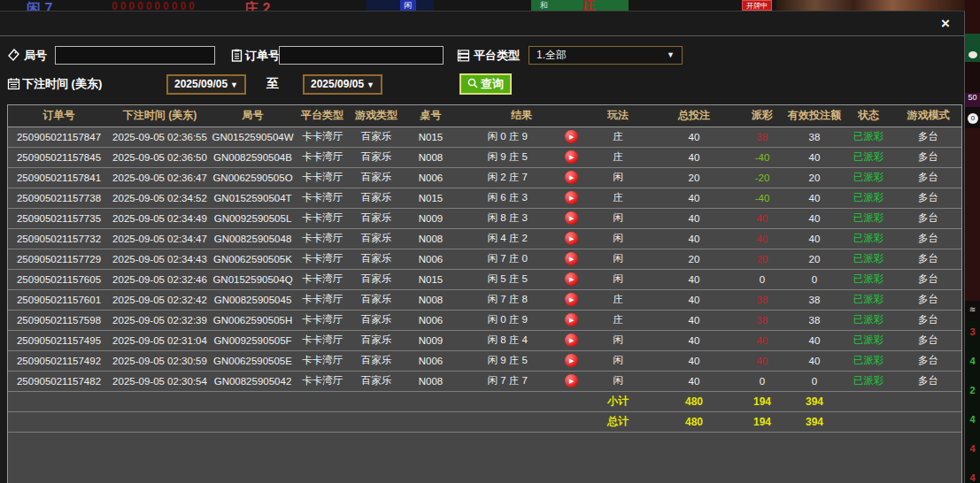 The width and height of the screenshot is (980, 483). I want to click on cell-result: 闲 6 庄 3 ▶, so click(521, 198).